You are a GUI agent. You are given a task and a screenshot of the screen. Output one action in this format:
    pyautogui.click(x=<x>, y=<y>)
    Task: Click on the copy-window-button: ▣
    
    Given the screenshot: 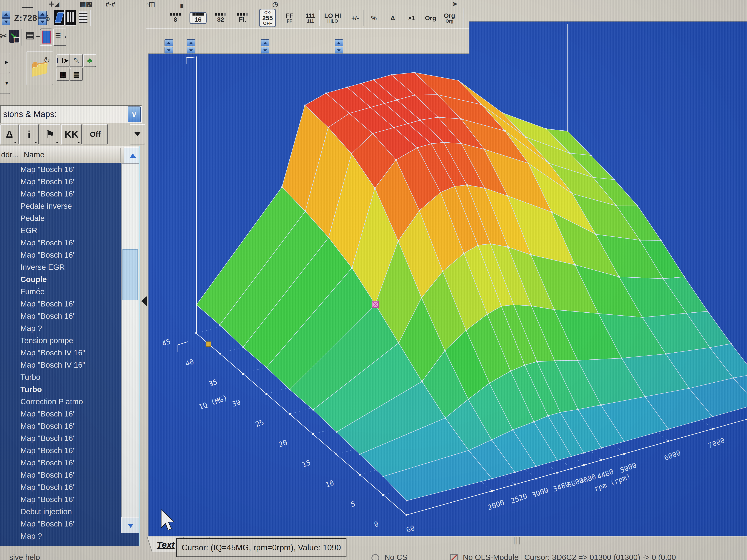 What is the action you would take?
    pyautogui.click(x=63, y=74)
    